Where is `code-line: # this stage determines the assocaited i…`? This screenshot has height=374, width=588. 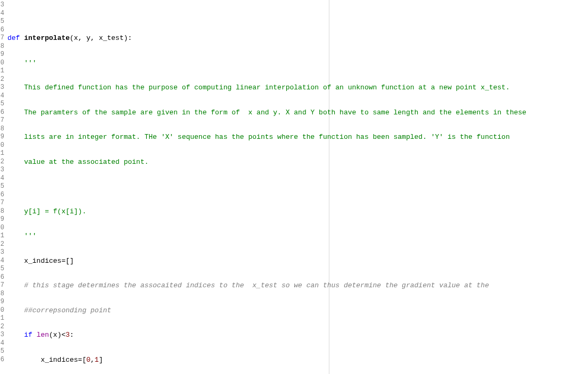
code-line: # this stage determines the assocaited i… is located at coordinates (298, 286).